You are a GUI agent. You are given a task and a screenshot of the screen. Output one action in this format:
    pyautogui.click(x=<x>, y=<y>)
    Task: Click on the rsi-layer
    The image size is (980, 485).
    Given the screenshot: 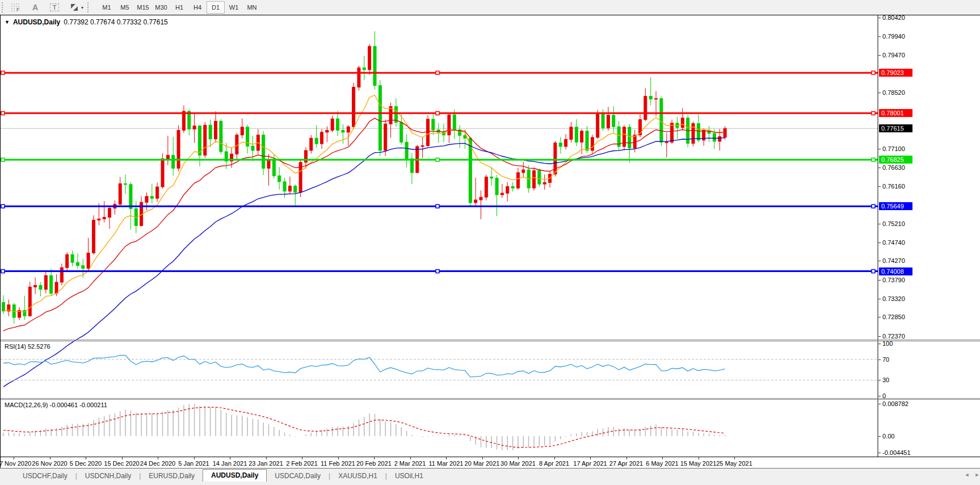 What is the action you would take?
    pyautogui.click(x=439, y=367)
    